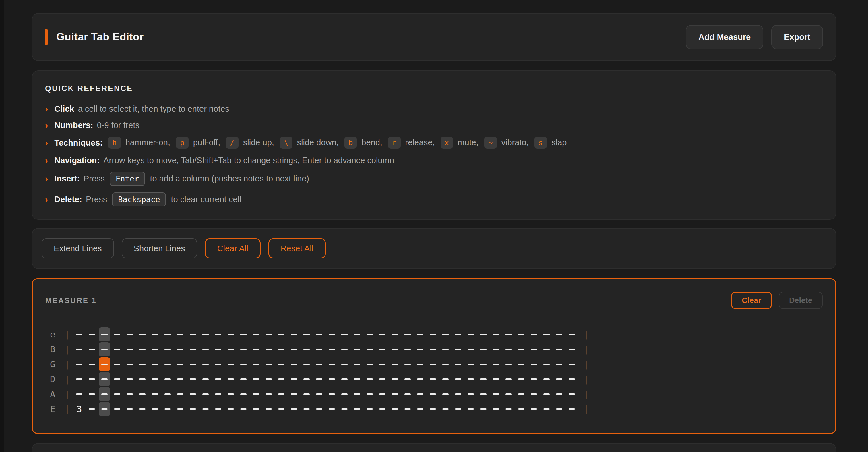  I want to click on measure-clear-button: Clear, so click(751, 301).